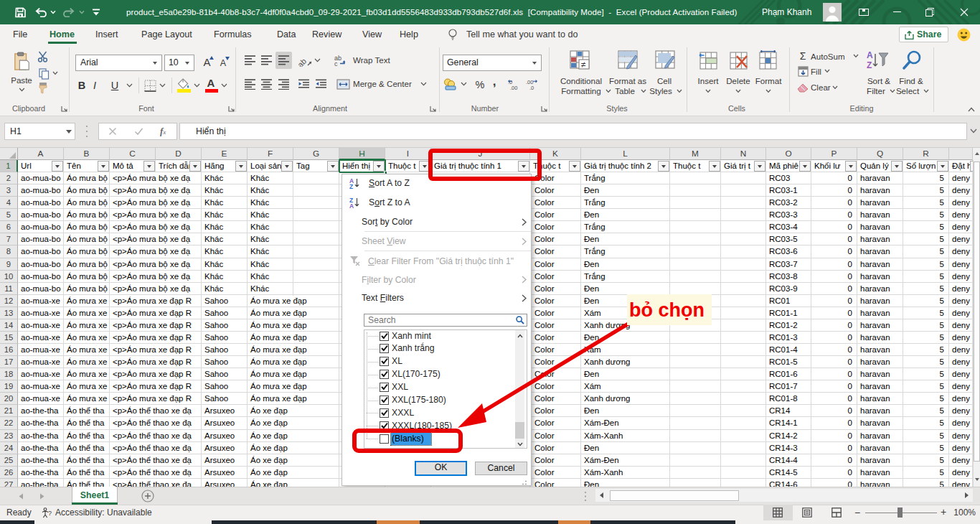  I want to click on svg-text: .00, so click(514, 88).